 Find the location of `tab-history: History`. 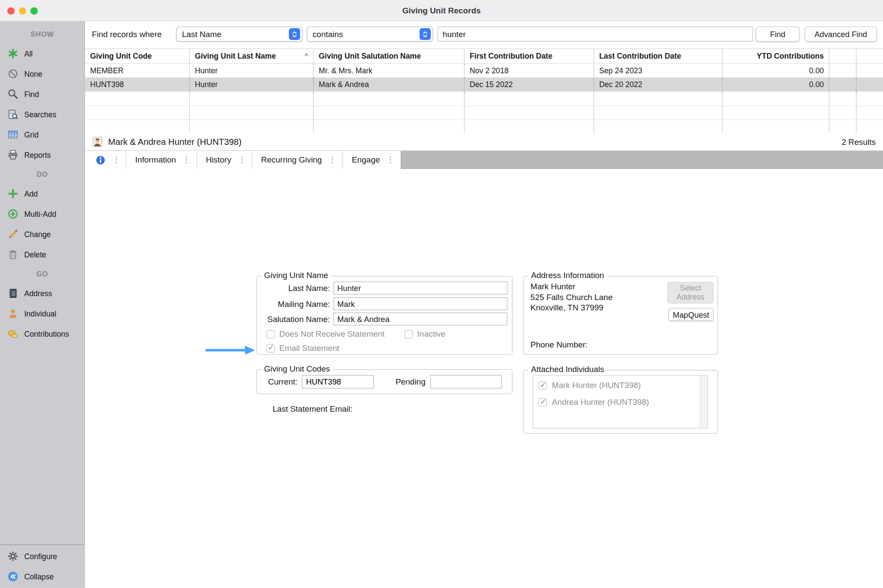

tab-history: History is located at coordinates (225, 160).